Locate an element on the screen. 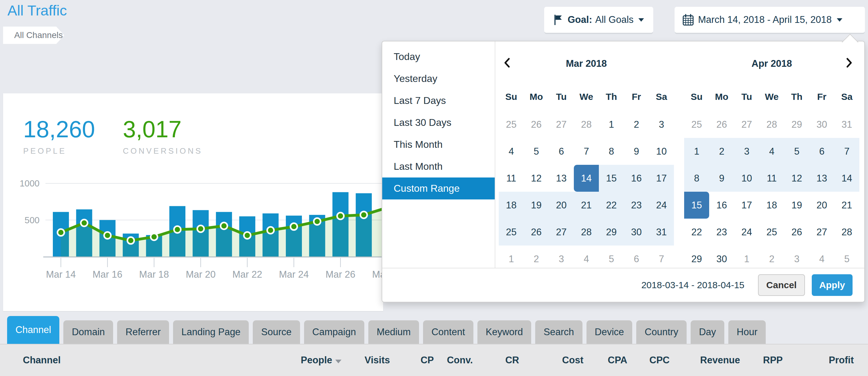 Image resolution: width=868 pixels, height=376 pixels. cancel-button: Cancel is located at coordinates (782, 285).